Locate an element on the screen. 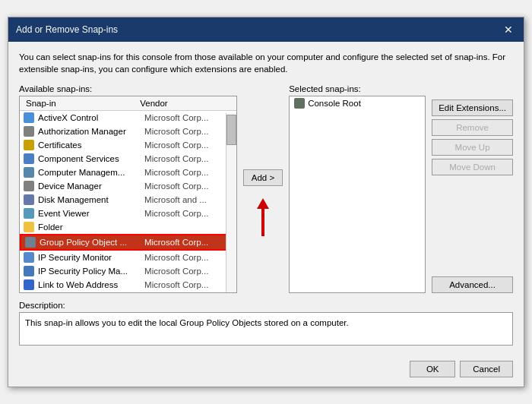 The height and width of the screenshot is (404, 532). item-name: Group Policy Object ... is located at coordinates (92, 242).